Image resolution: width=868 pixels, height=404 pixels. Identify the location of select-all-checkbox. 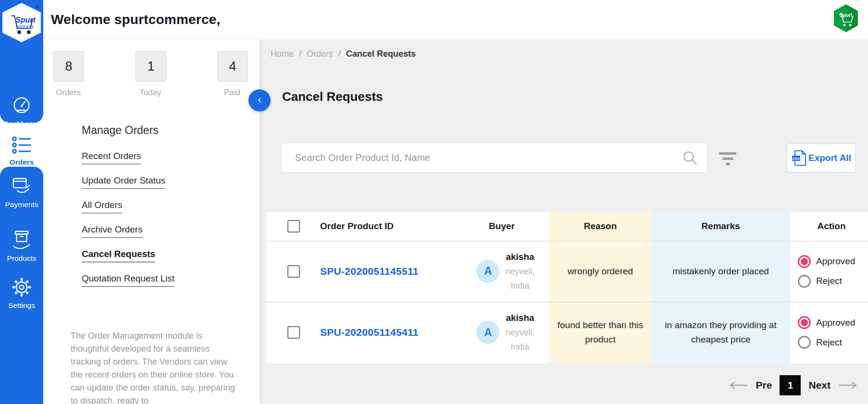
(294, 226).